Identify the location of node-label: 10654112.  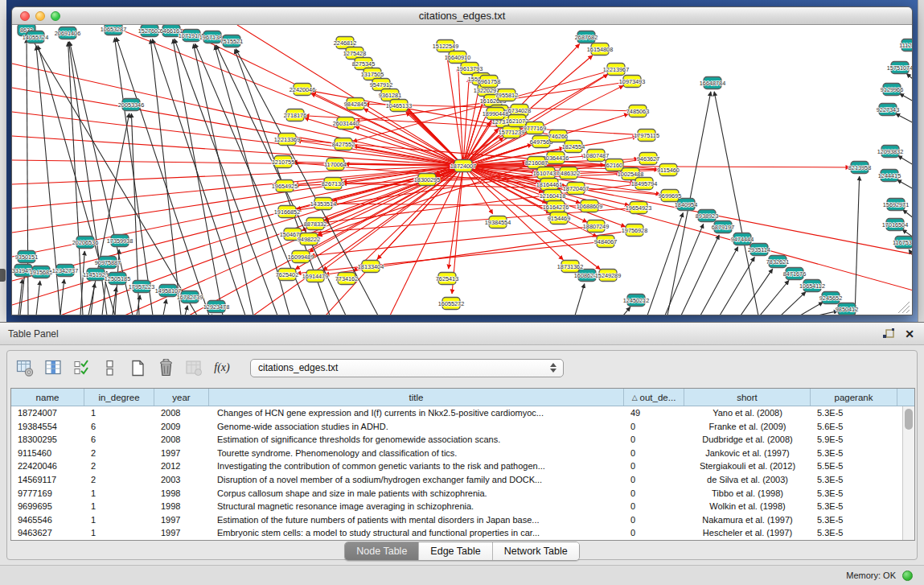
(812, 286).